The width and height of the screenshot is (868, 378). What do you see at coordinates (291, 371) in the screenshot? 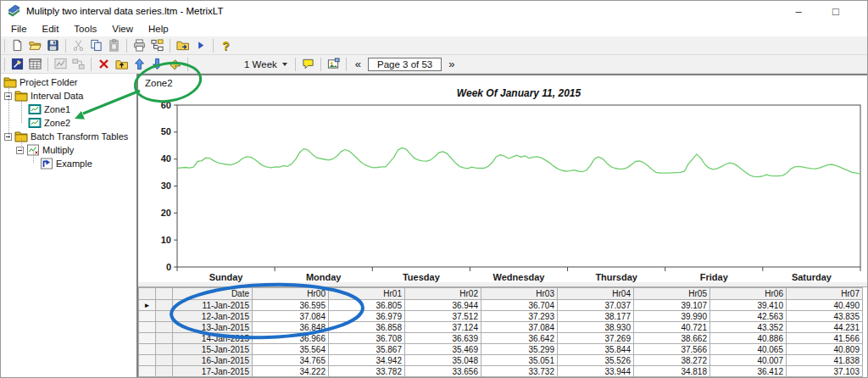
I see `value-cell: 34.222` at bounding box center [291, 371].